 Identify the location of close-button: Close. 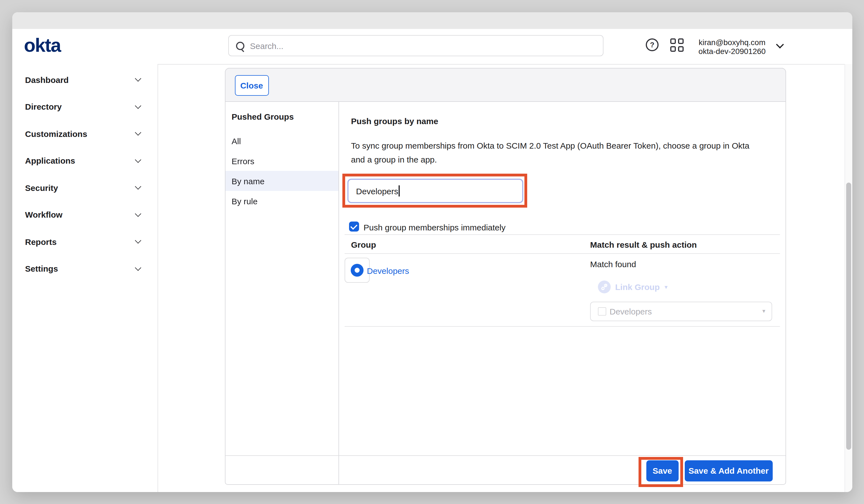
(252, 85).